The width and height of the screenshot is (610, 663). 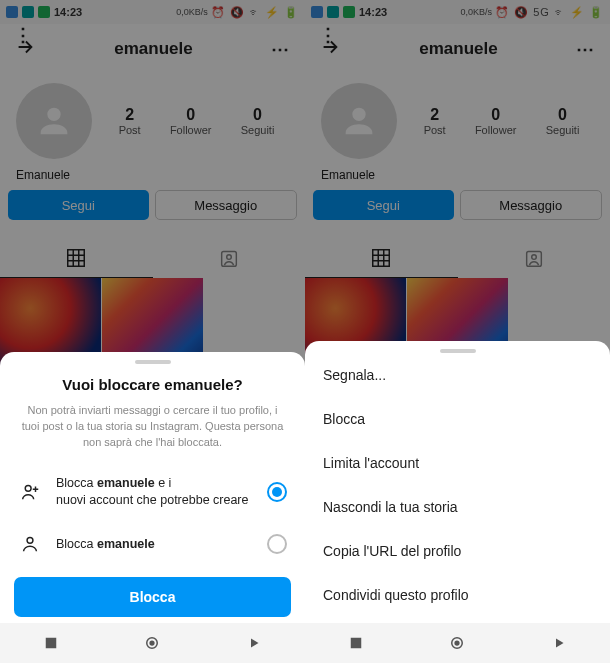 What do you see at coordinates (30, 492) in the screenshot?
I see `person-plus-icon` at bounding box center [30, 492].